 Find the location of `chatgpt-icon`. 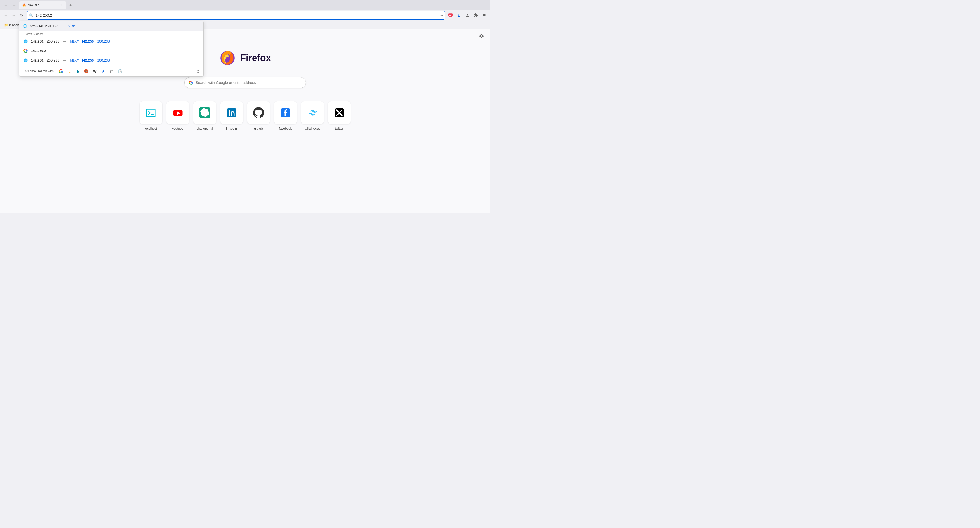

chatgpt-icon is located at coordinates (205, 113).